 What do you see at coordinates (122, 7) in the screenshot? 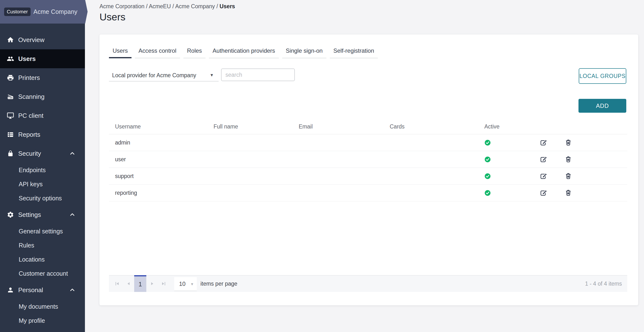
I see `breadcrumb-segment: Acme Corporation` at bounding box center [122, 7].